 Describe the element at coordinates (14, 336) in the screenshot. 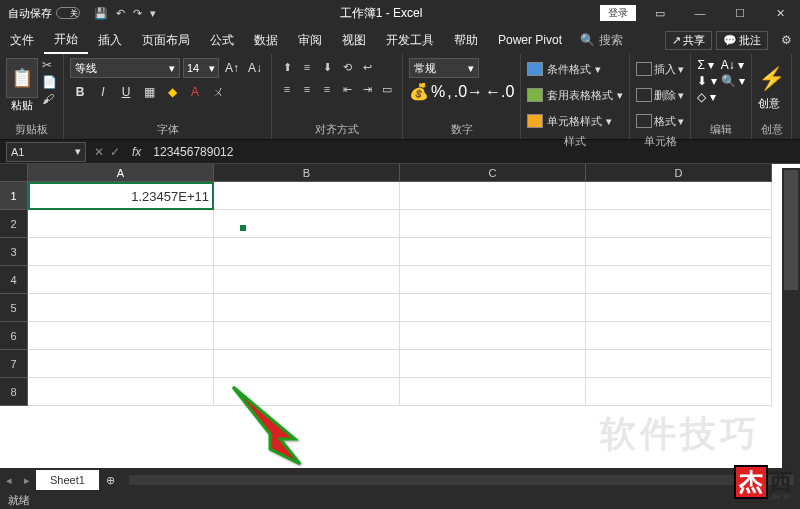

I see `row-header-6: 6` at that location.